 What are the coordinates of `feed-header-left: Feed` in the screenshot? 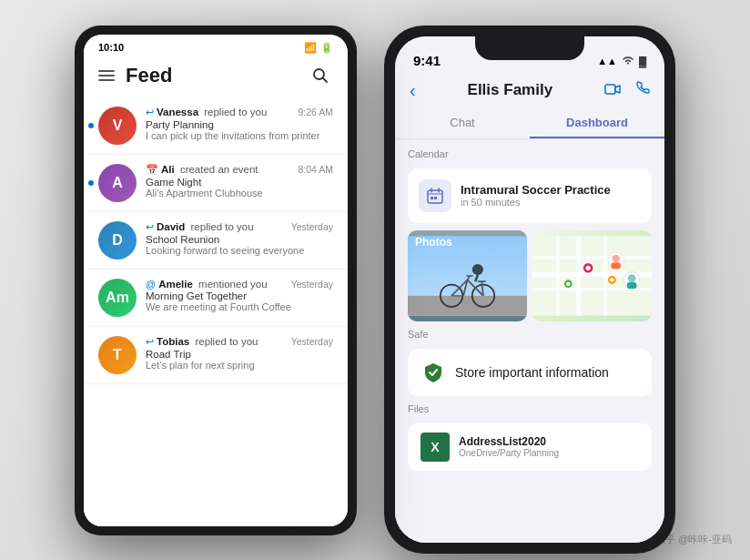 It's located at (135, 76).